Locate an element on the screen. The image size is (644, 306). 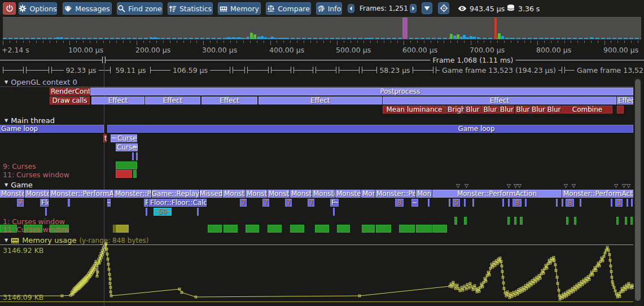
timeline-zone: RenderContext is located at coordinates (70, 91).